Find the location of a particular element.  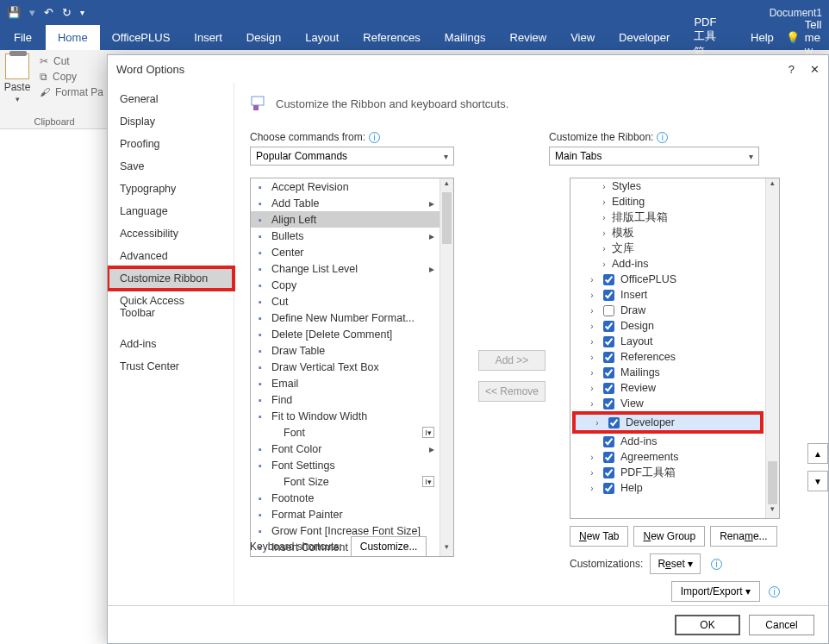

tab-pdf: PDF工具箱 is located at coordinates (710, 38).